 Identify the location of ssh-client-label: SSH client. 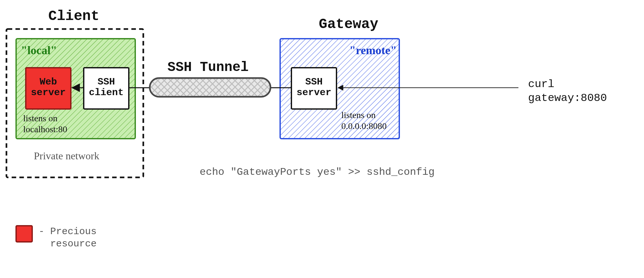
(106, 87).